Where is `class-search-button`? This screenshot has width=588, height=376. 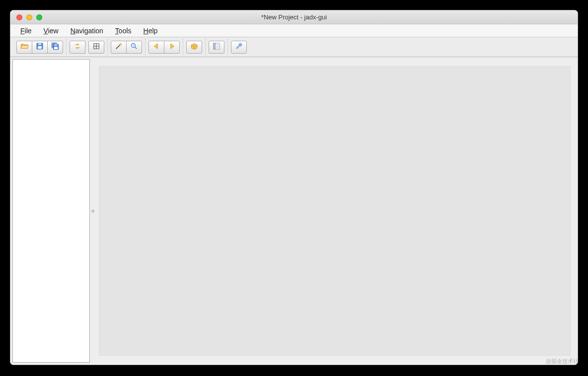
class-search-button is located at coordinates (134, 47).